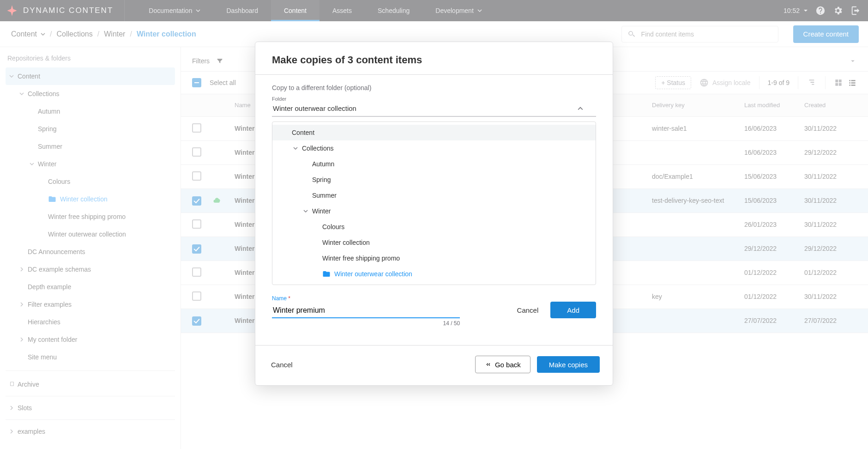 The image size is (868, 449). Describe the element at coordinates (434, 58) in the screenshot. I see `modal-title: Make copies of 3 content items` at that location.